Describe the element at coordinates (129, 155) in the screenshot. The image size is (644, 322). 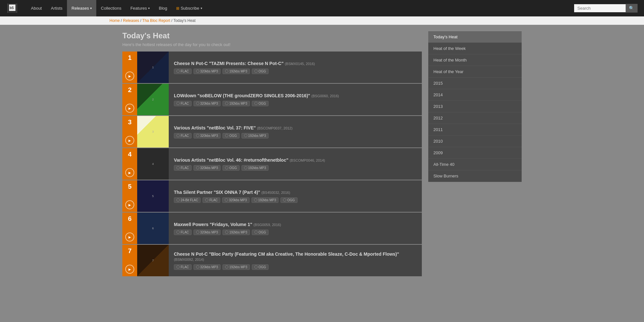
I see `release-number: 4` at that location.